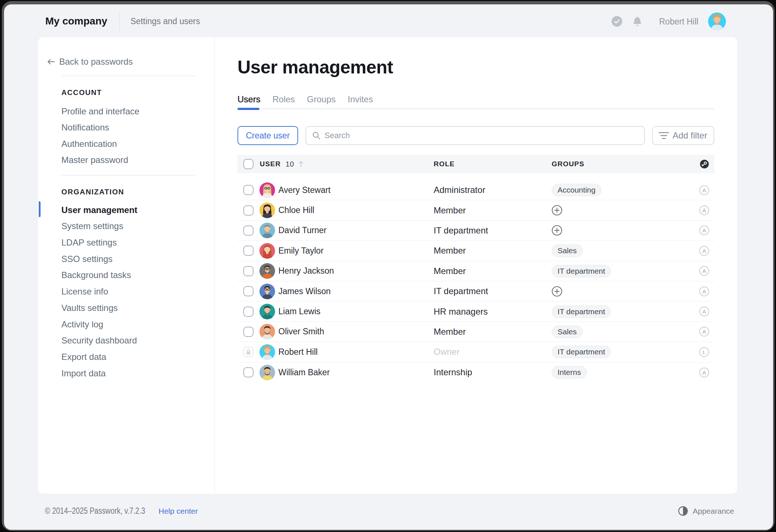  What do you see at coordinates (305, 190) in the screenshot?
I see `user-name: Avery Stewart` at bounding box center [305, 190].